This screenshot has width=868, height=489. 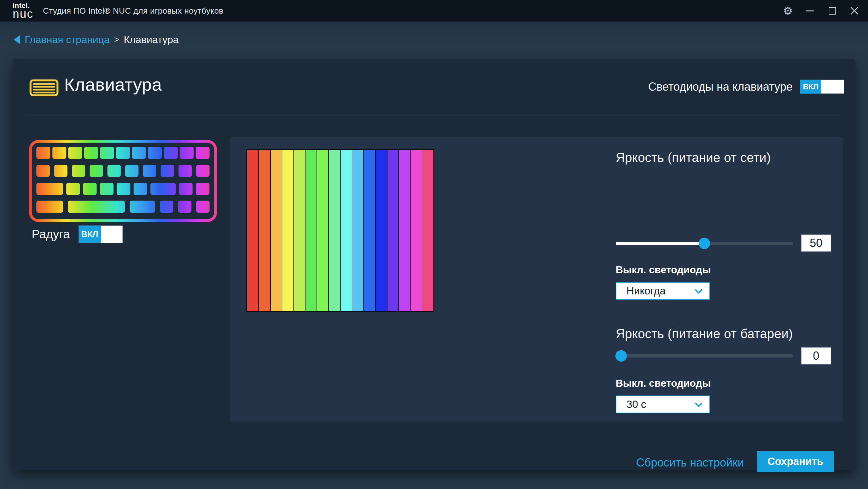 I want to click on ac-brightness-value: 50, so click(x=816, y=243).